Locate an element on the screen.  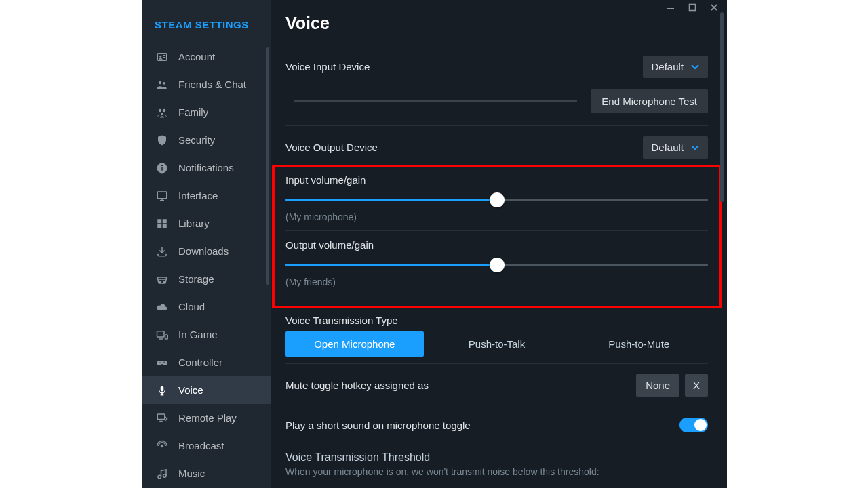
input-gain-section: Input volume/gain (My microphone) Output… is located at coordinates (496, 235).